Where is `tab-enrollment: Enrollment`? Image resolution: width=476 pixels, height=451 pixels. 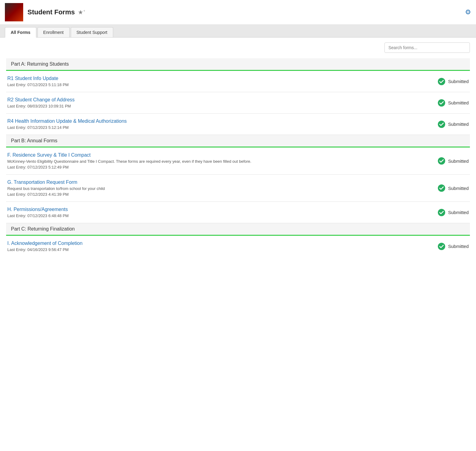 tab-enrollment: Enrollment is located at coordinates (54, 32).